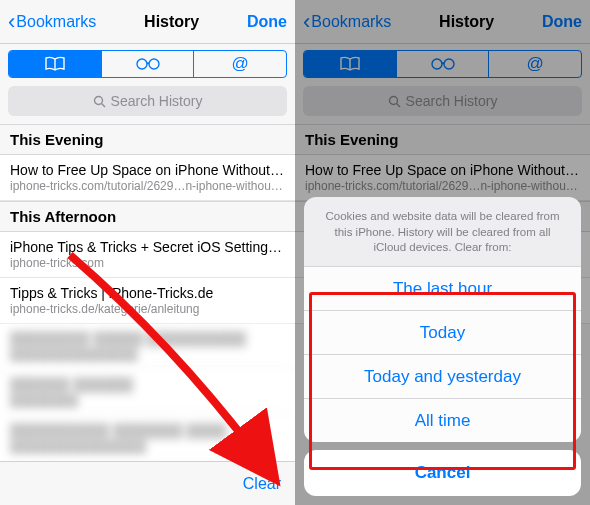 The height and width of the screenshot is (505, 590). Describe the element at coordinates (148, 439) in the screenshot. I see `history-row-redacted: ██████████ ███████ ████████████████████` at that location.